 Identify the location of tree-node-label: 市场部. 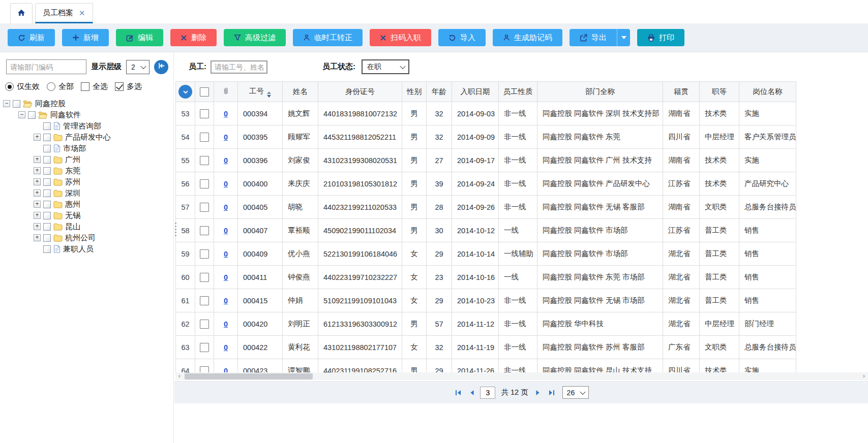
(74, 148).